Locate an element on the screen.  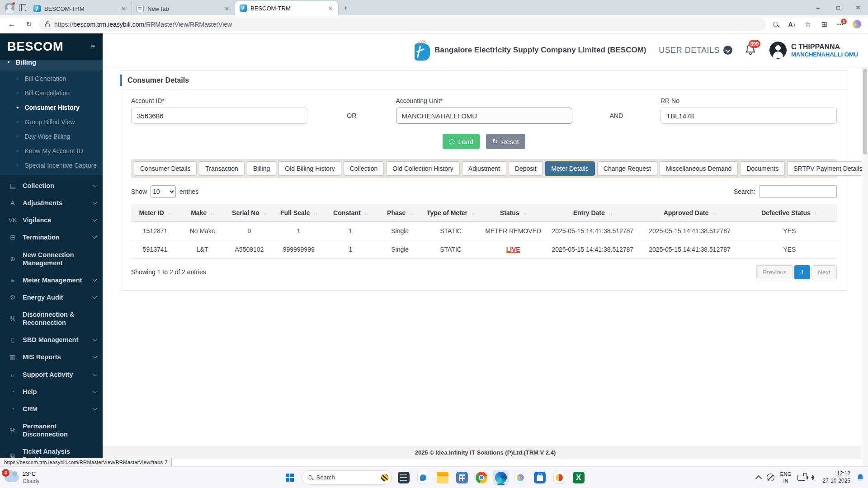
window-close-button is located at coordinates (858, 8).